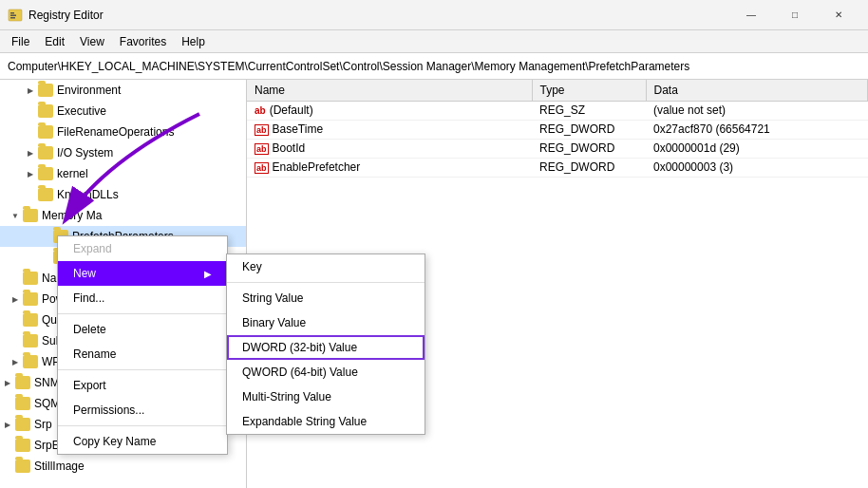  I want to click on sub-multistring-value: Multi-String Value, so click(326, 397).